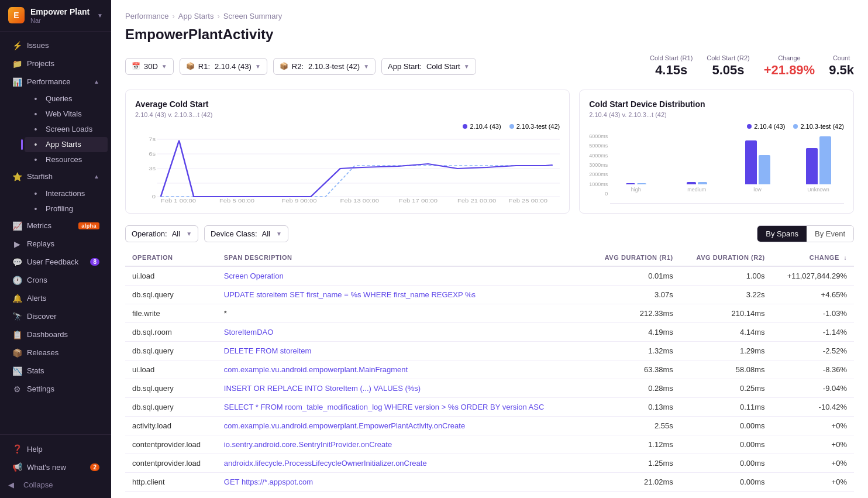 The height and width of the screenshot is (498, 868). Describe the element at coordinates (154, 197) in the screenshot. I see `svg-text: 0` at that location.